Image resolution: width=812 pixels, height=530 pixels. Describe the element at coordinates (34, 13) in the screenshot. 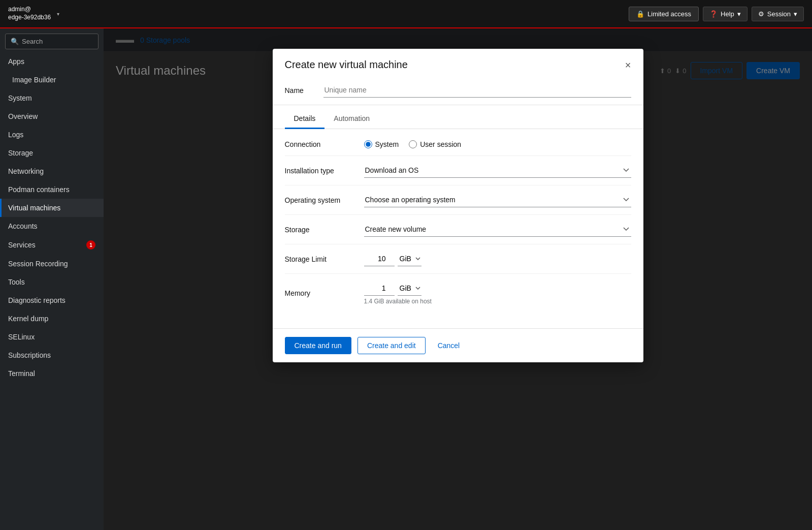

I see `topbar-left: admin@ edge-3e92db36 ▾` at that location.